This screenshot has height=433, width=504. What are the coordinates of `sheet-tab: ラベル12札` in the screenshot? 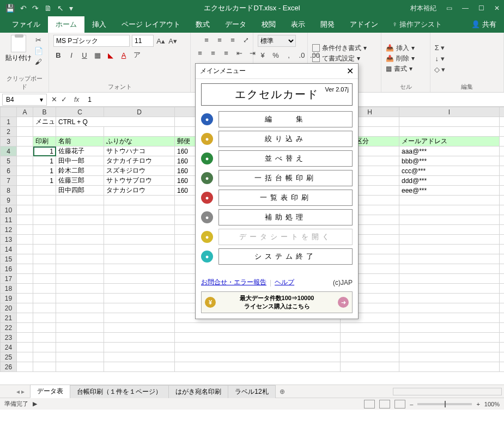 It's located at (252, 392).